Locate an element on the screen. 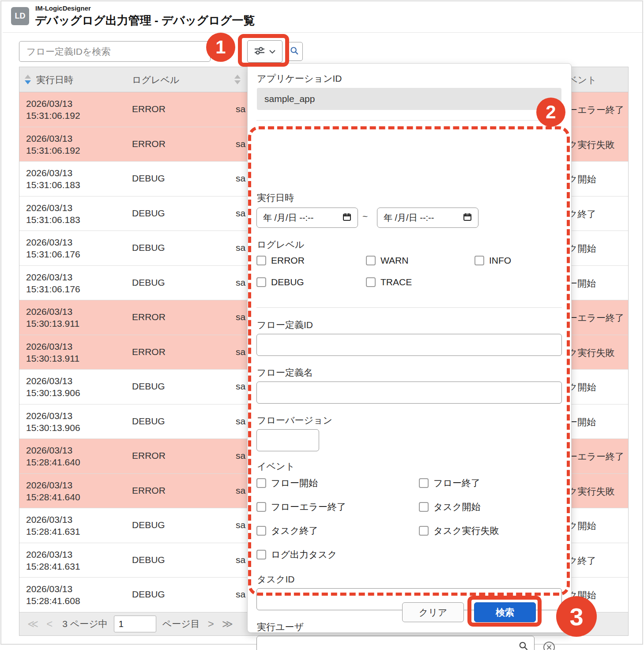 This screenshot has width=644, height=650. exec-datetime-from-input: 年 /月/日 --:-- is located at coordinates (307, 218).